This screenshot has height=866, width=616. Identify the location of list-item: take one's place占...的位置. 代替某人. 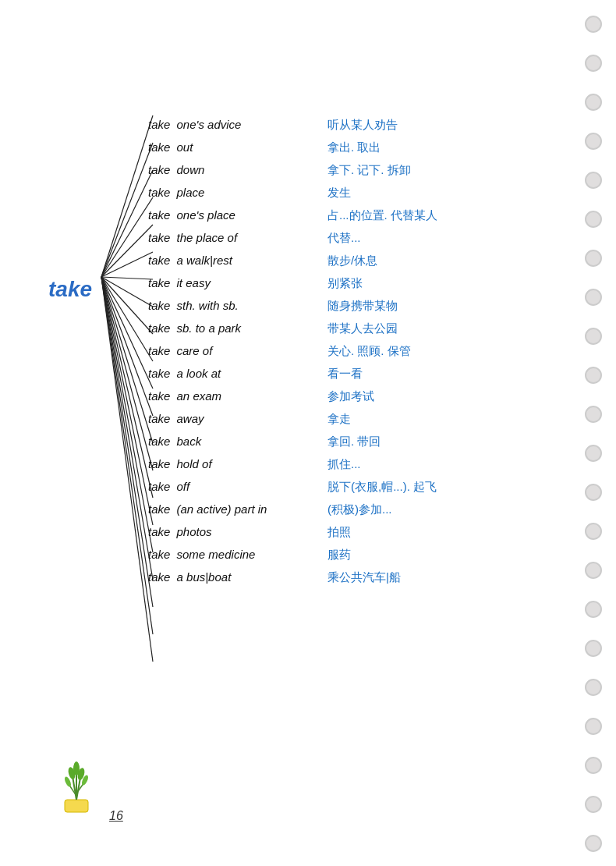
(359, 215).